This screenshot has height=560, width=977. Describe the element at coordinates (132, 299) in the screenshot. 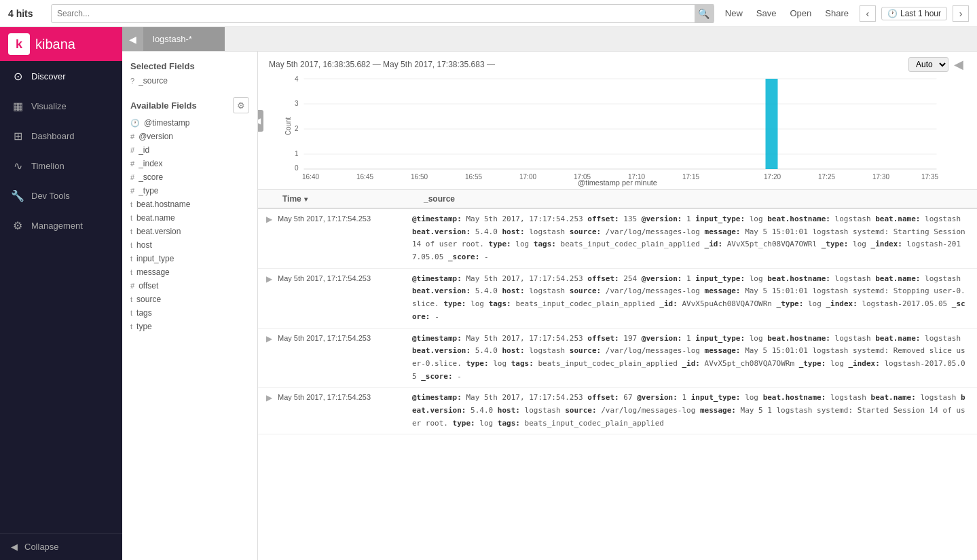

I see `type-icon-source: t` at that location.